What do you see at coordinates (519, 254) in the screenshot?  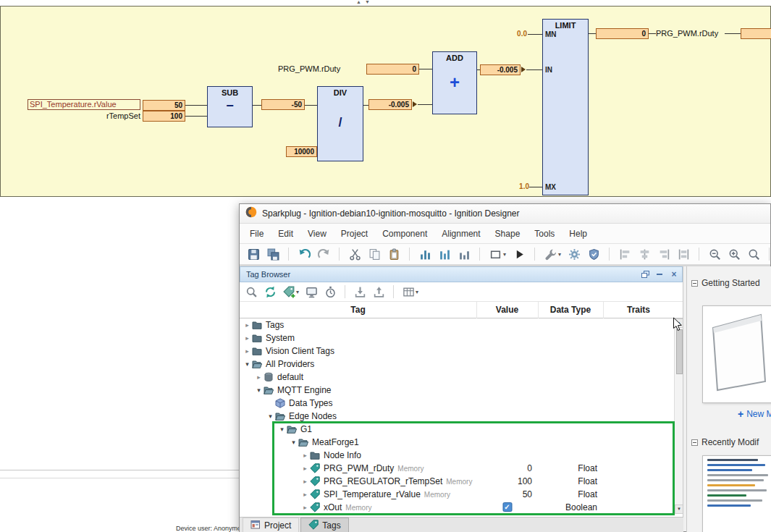 I see `play-icon` at bounding box center [519, 254].